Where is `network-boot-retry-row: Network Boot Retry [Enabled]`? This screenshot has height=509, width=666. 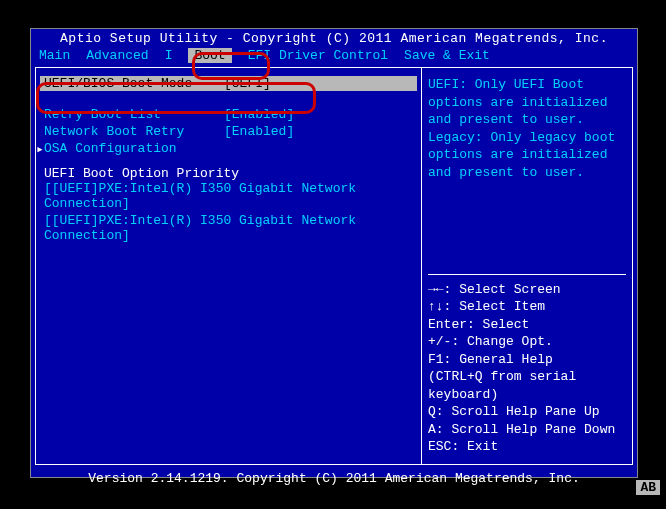 network-boot-retry-row: Network Boot Retry [Enabled] is located at coordinates (228, 132).